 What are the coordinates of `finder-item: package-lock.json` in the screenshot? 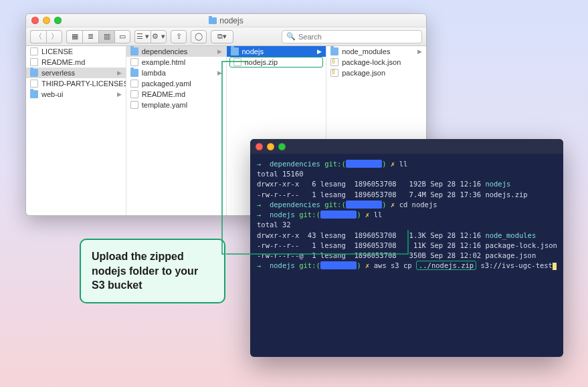 It's located at (376, 62).